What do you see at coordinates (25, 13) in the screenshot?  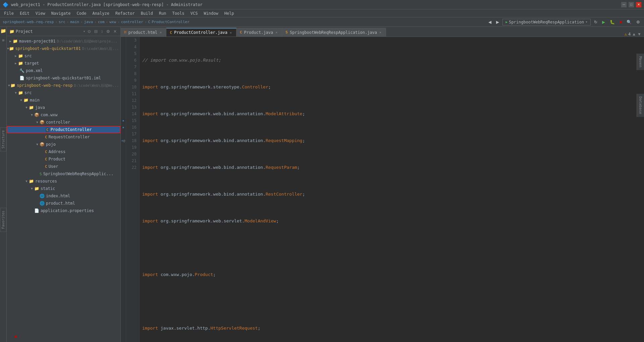 I see `menu-edit: Edit` at bounding box center [25, 13].